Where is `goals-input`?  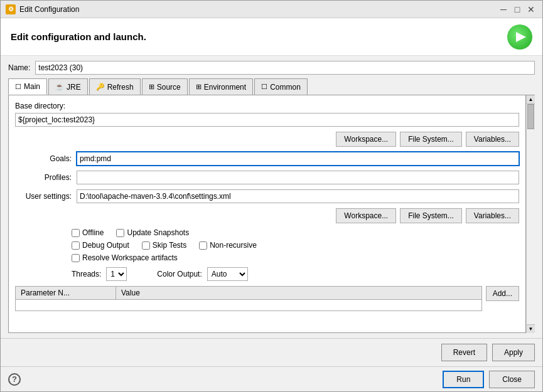 goals-input is located at coordinates (298, 159).